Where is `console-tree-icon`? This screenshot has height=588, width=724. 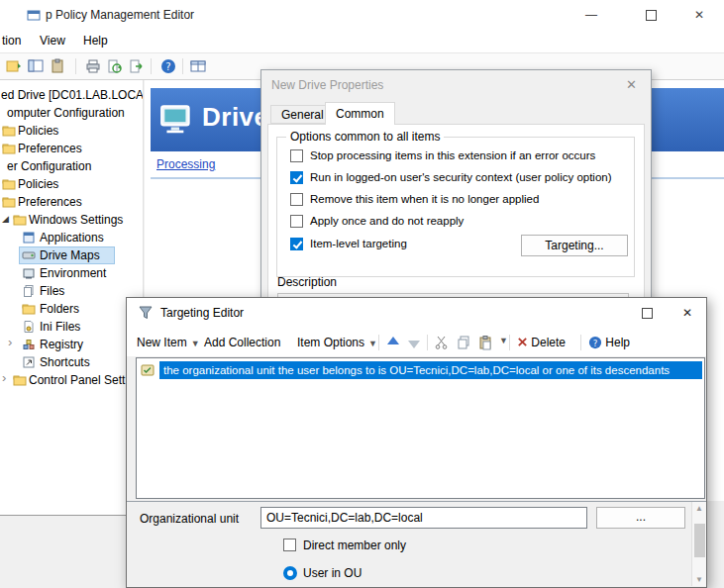
console-tree-icon is located at coordinates (36, 66).